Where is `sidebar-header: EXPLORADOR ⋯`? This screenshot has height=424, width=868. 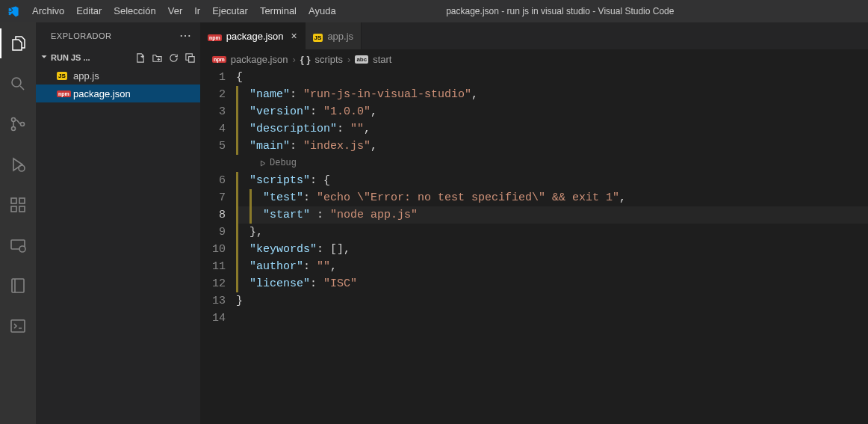 sidebar-header: EXPLORADOR ⋯ is located at coordinates (118, 36).